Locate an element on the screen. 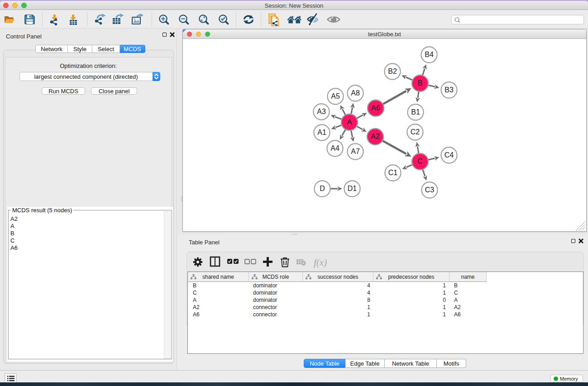 This screenshot has width=588, height=386. svg-text: A2 is located at coordinates (375, 137).